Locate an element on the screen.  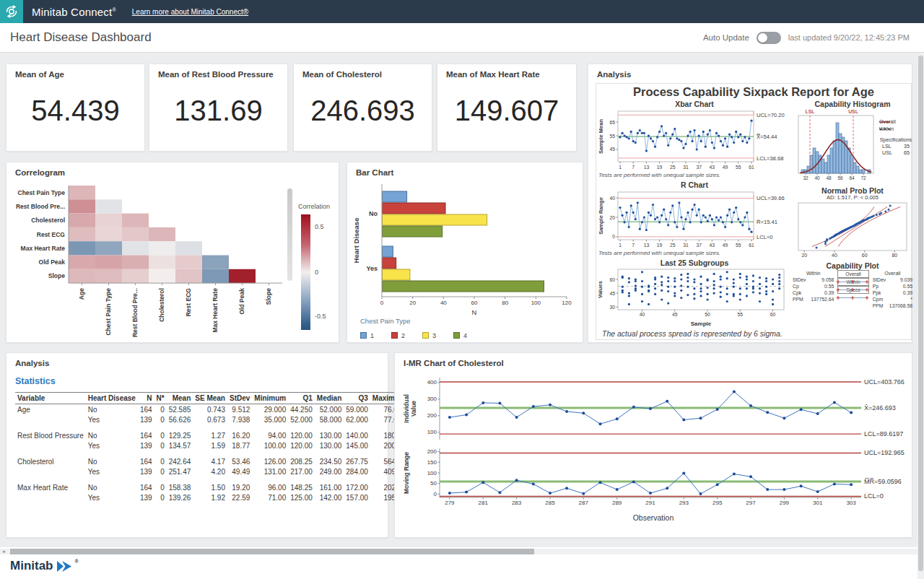
auto-update-toggle is located at coordinates (769, 38).